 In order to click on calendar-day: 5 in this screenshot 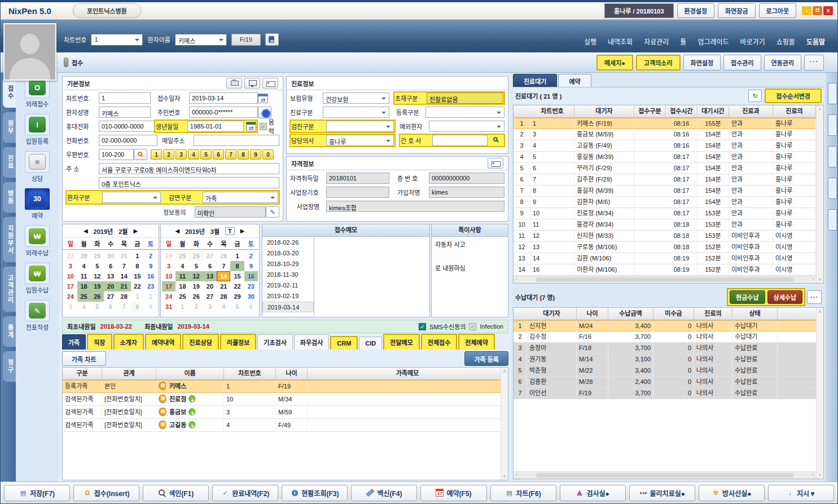, I will do `click(237, 307)`.